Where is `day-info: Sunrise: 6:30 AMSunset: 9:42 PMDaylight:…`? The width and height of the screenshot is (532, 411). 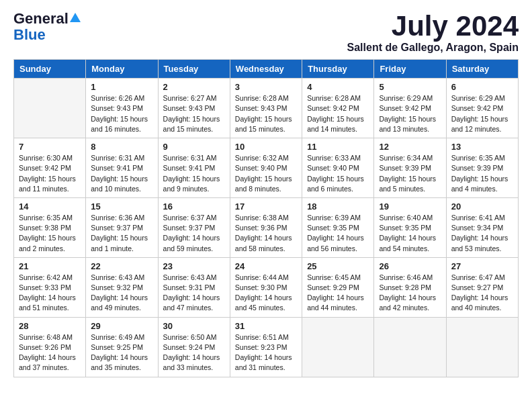
day-info: Sunrise: 6:30 AMSunset: 9:42 PMDaylight:… is located at coordinates (47, 173).